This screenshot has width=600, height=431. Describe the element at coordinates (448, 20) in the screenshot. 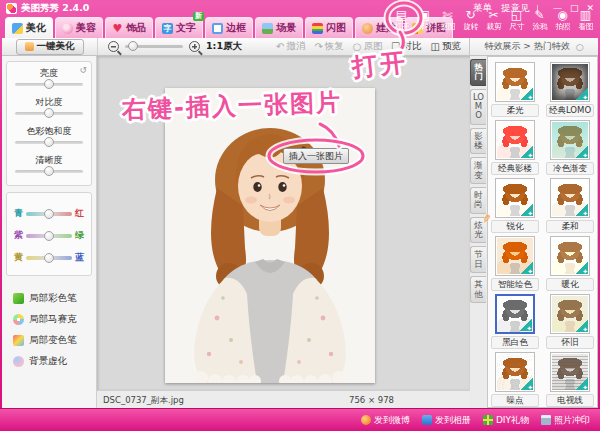

I see `toolbar-button: ✄ 抠图` at that location.